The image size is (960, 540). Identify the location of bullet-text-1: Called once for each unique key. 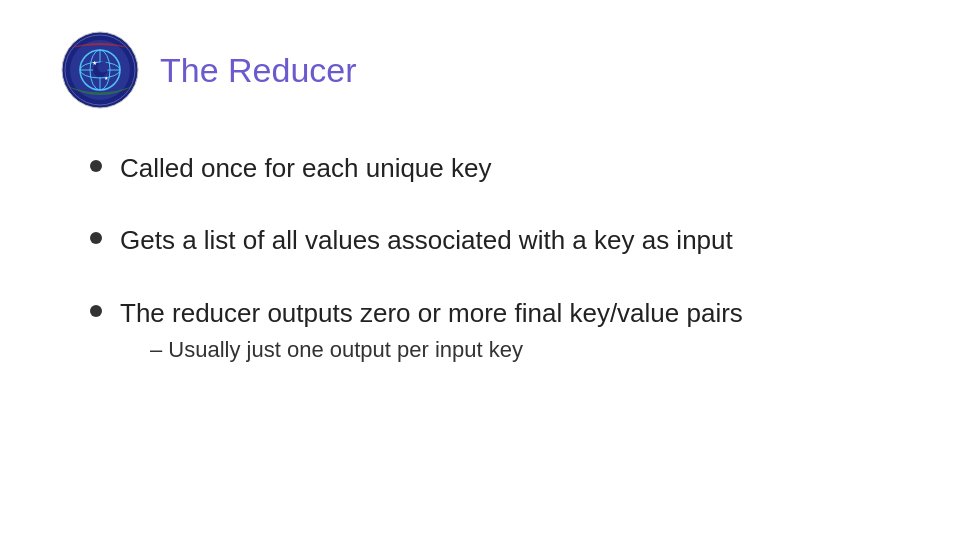
(306, 168).